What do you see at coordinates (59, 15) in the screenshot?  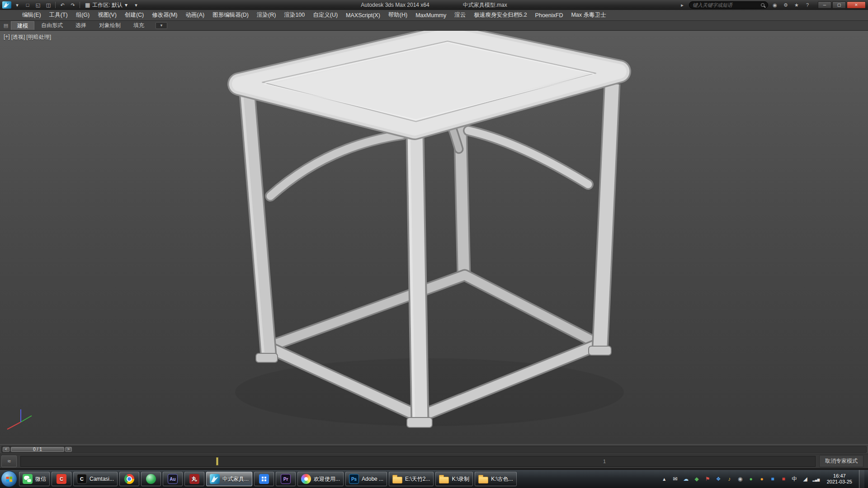 I see `menu-item-tools: 工具(T)` at bounding box center [59, 15].